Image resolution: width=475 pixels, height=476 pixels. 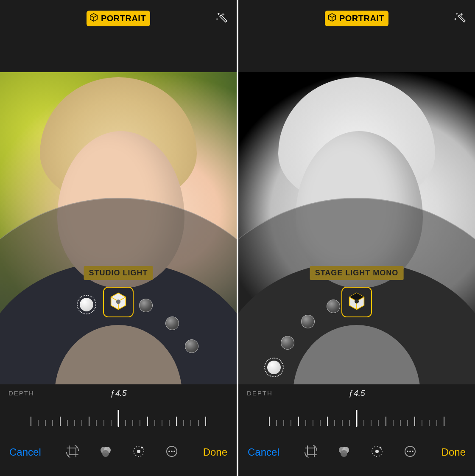 I want to click on lighting-option-stage-mono, so click(x=192, y=346).